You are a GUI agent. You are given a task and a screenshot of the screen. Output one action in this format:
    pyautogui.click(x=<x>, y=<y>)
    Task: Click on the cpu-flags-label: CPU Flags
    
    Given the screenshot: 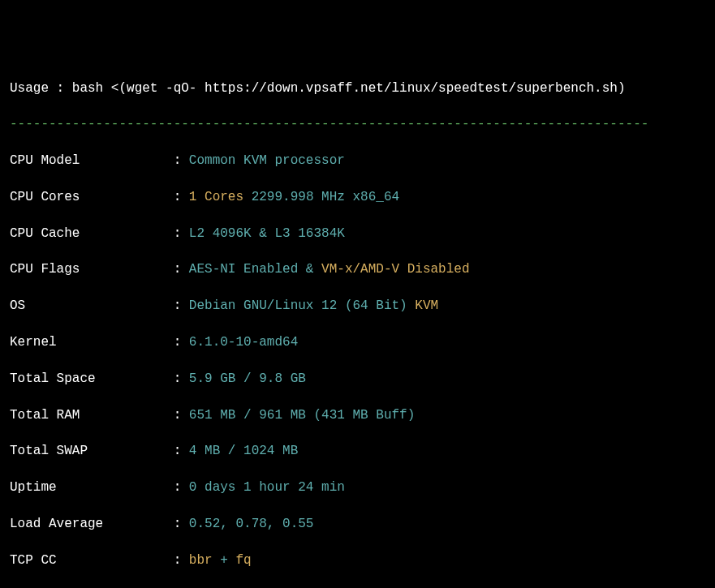 What is the action you would take?
    pyautogui.click(x=92, y=269)
    